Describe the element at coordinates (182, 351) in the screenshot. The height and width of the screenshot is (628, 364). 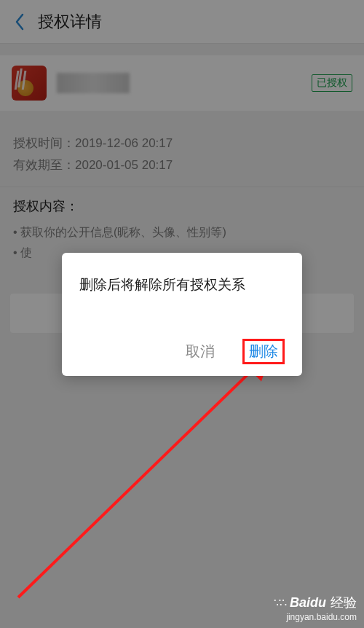
I see `dialog-button-row: 取消 删除` at that location.